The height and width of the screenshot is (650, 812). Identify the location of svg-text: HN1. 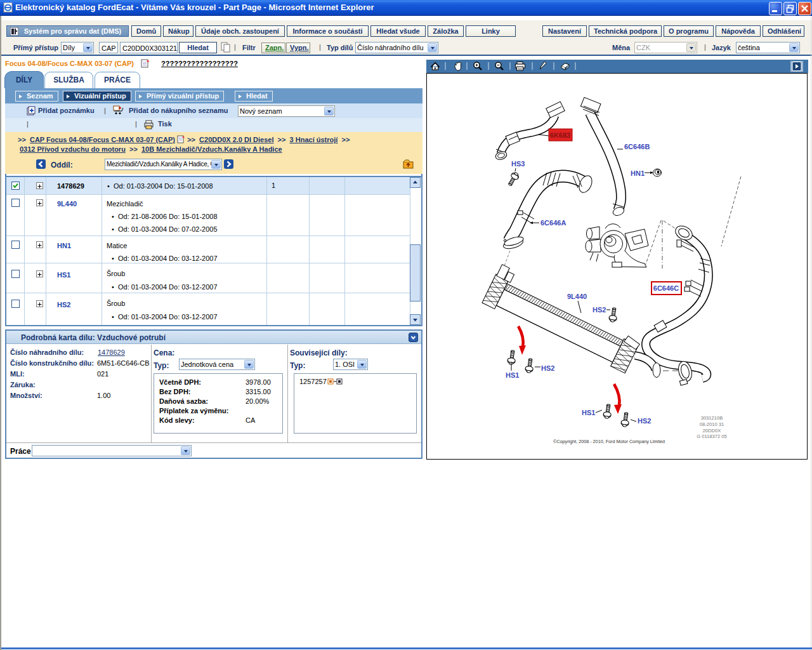
(638, 173).